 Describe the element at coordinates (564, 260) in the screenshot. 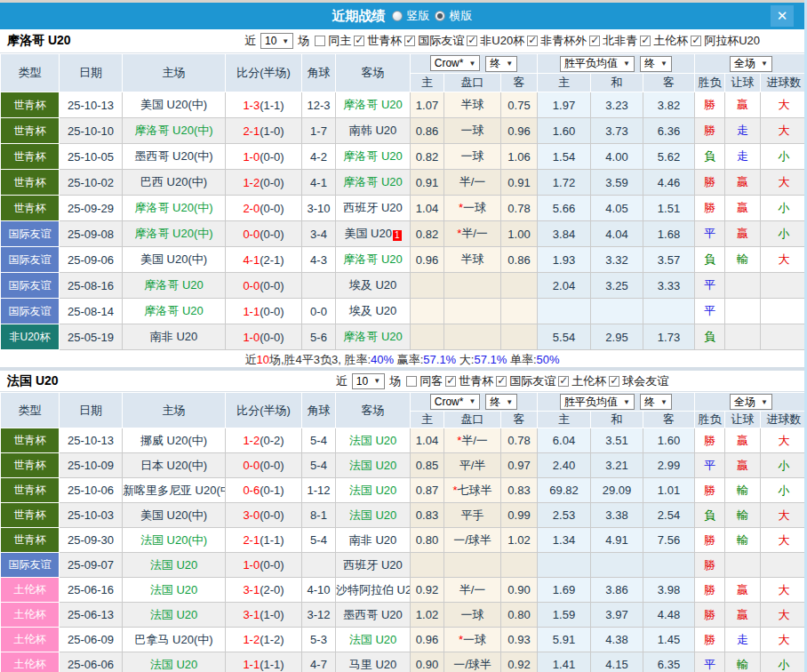

I see `avg-home-cell: 1.93` at that location.